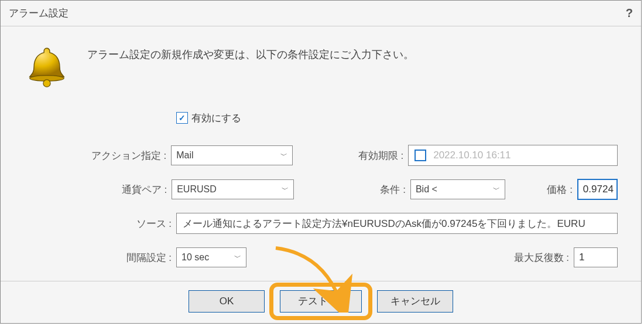 Image resolution: width=644 pixels, height=326 pixels. What do you see at coordinates (350, 156) in the screenshot?
I see `expiry-label: 有効期限 :` at bounding box center [350, 156].